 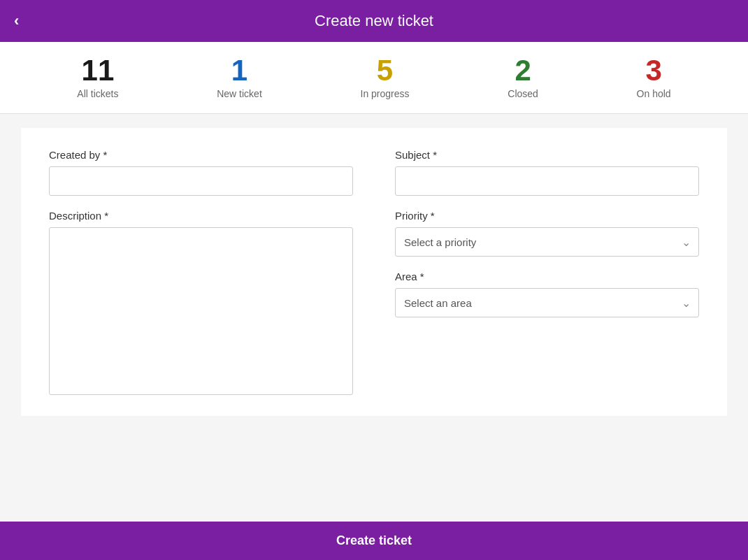 What do you see at coordinates (201, 172) in the screenshot?
I see `created-by-group: Created by *` at bounding box center [201, 172].